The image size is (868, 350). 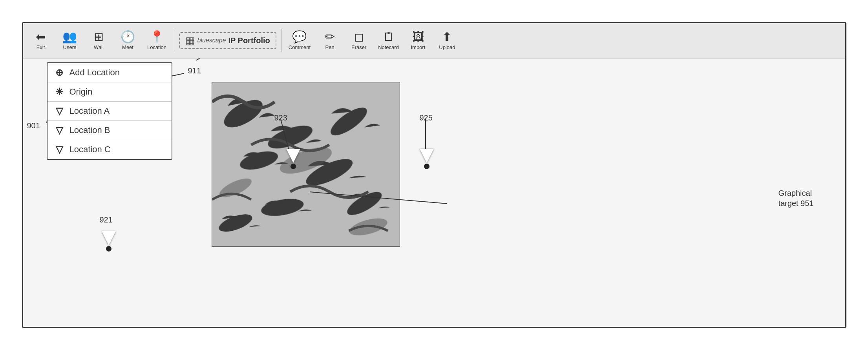 I want to click on birds-image, so click(x=306, y=164).